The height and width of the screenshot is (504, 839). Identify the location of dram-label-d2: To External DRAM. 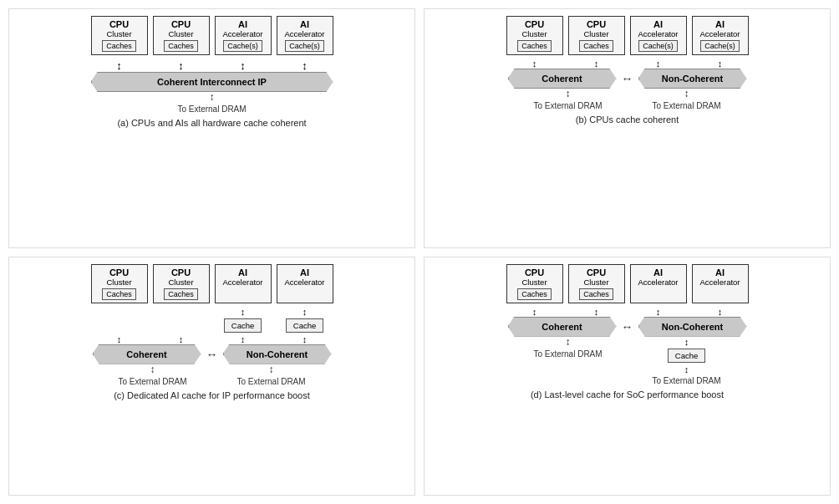
(686, 381).